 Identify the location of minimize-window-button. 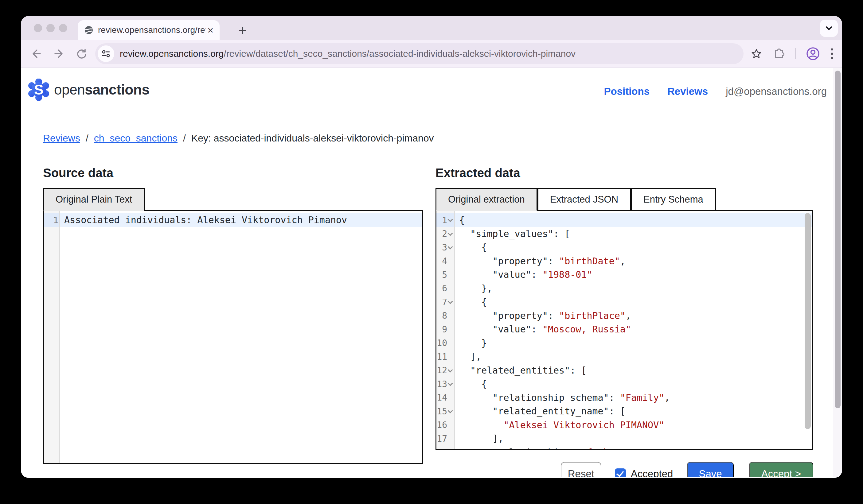
(51, 28).